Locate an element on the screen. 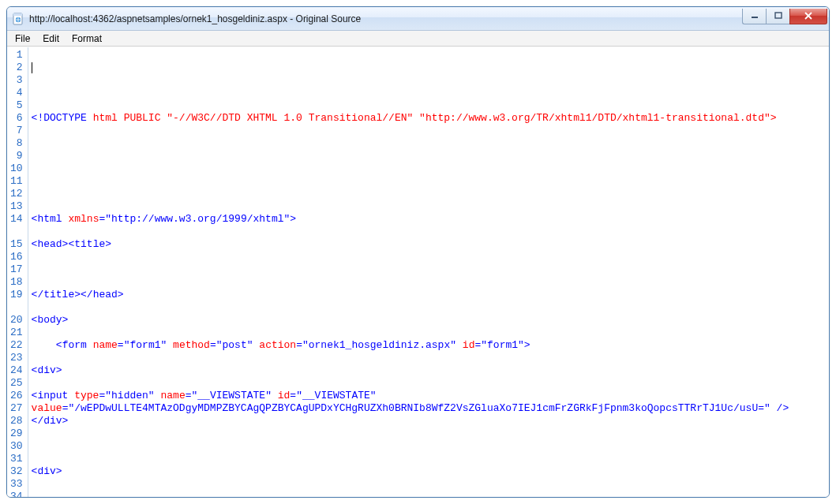 Image resolution: width=836 pixels, height=504 pixels. line-number: 17 is located at coordinates (17, 270).